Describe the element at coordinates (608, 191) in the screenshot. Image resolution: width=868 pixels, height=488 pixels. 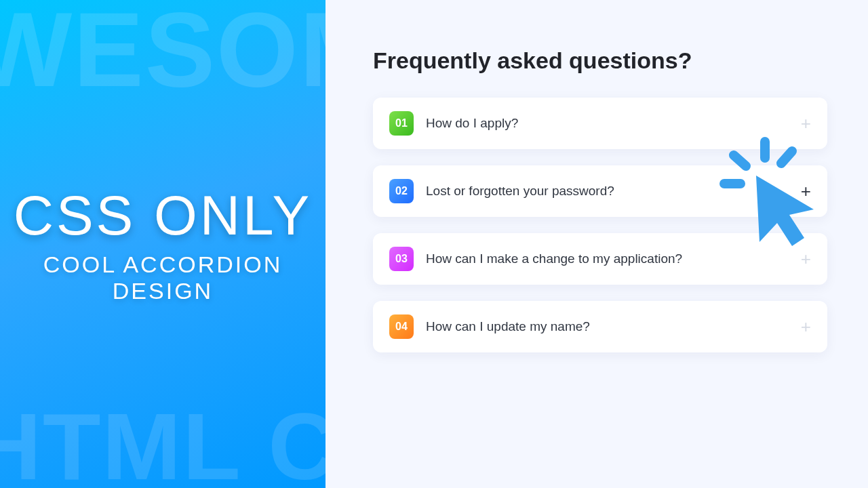
I see `faq-question-text: Lost or forgotten your password?` at that location.